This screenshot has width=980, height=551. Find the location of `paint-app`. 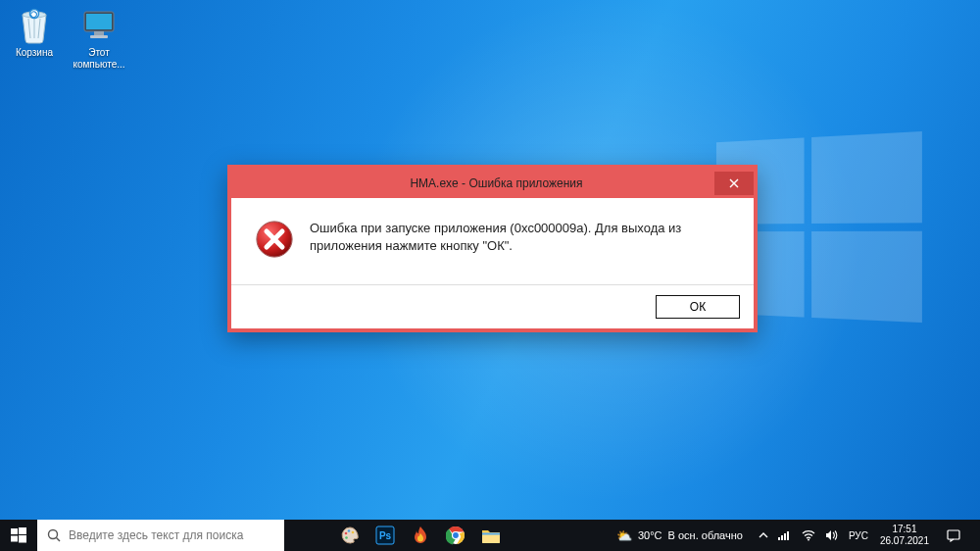

paint-app is located at coordinates (350, 535).